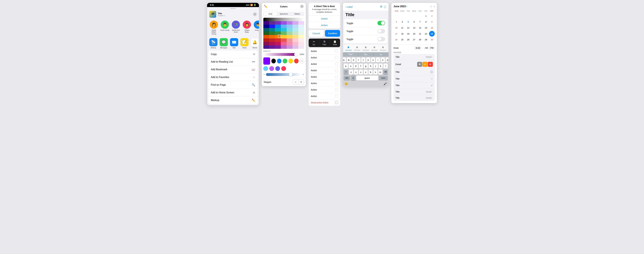  I want to click on action-icon-settings: ⚙, so click(425, 64).